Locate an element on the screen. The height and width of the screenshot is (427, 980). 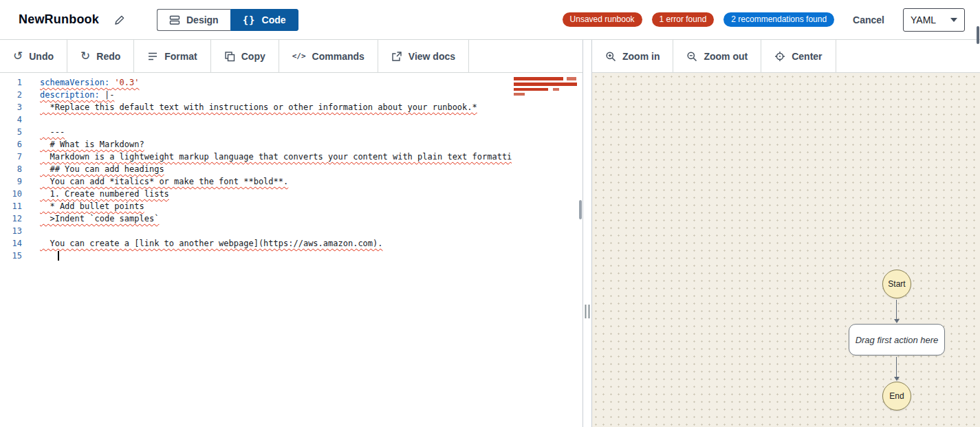
zoom-in-label: Zoom in is located at coordinates (641, 56).